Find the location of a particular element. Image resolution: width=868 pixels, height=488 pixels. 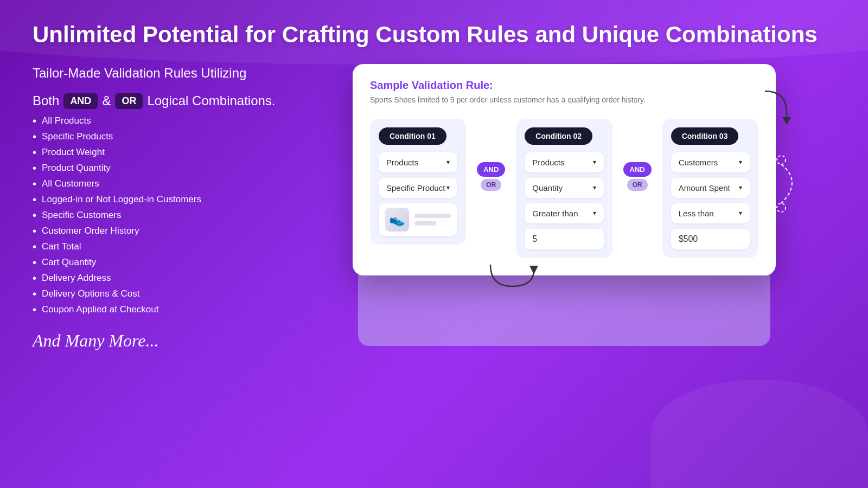

list-item: All Products is located at coordinates (157, 121).